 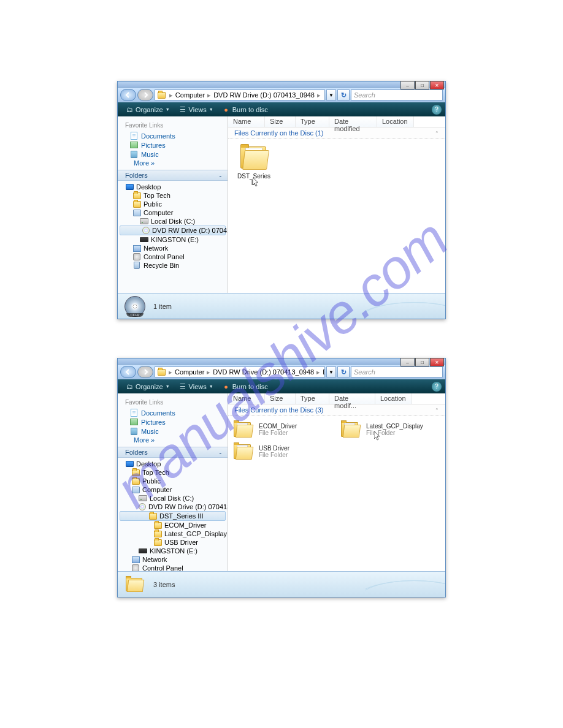 What do you see at coordinates (337, 134) in the screenshot?
I see `disc-group-header: Files Currently on the Disc (1)⌃` at bounding box center [337, 134].